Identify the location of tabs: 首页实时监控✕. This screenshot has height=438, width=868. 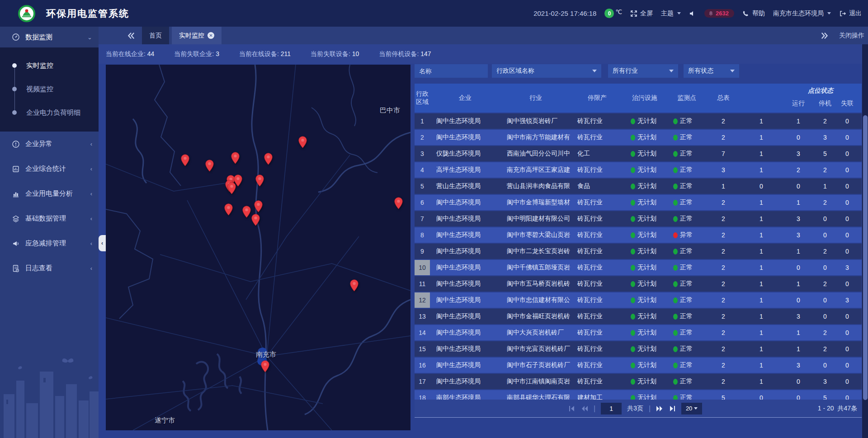
(182, 35).